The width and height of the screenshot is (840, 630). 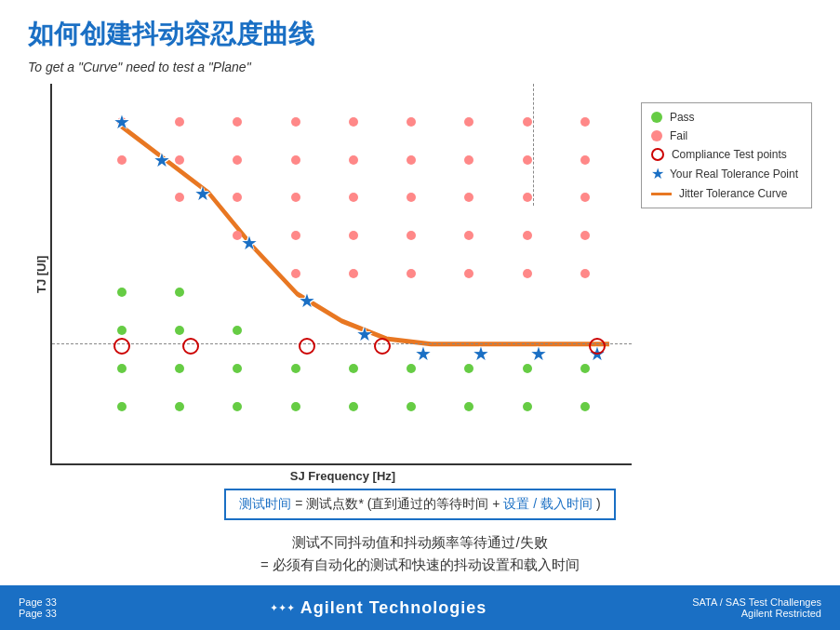 I want to click on formula-equals: = 测试点数* (直到通过的等待时间 +, so click(x=399, y=503).